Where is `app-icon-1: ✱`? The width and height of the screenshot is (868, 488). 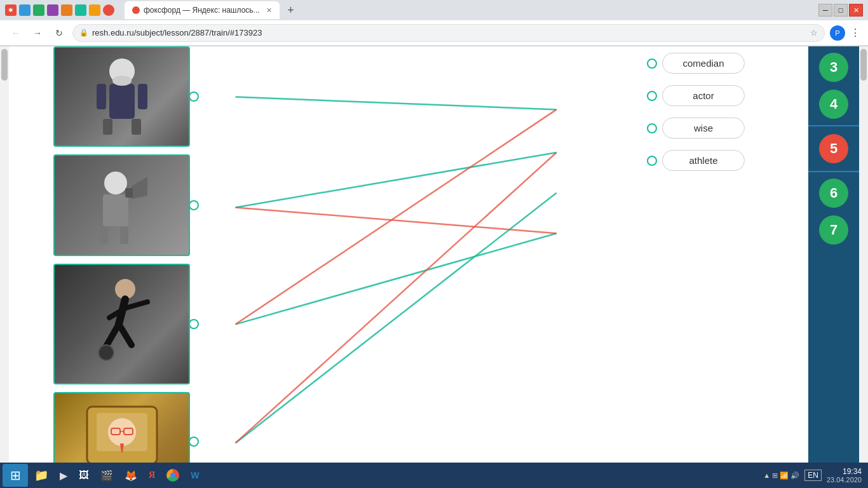
app-icon-1: ✱ is located at coordinates (11, 10).